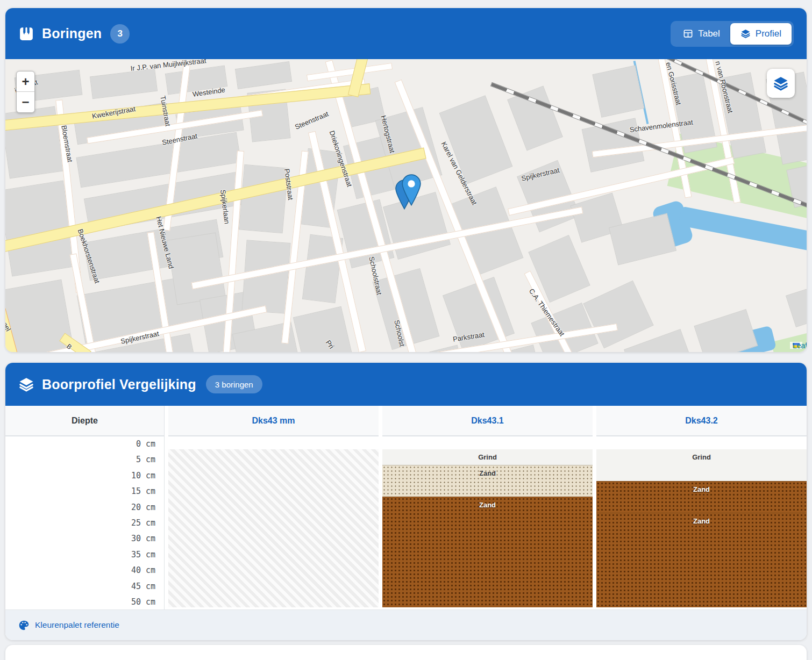 This screenshot has height=660, width=812. Describe the element at coordinates (142, 491) in the screenshot. I see `depth-tick: 15cm` at that location.